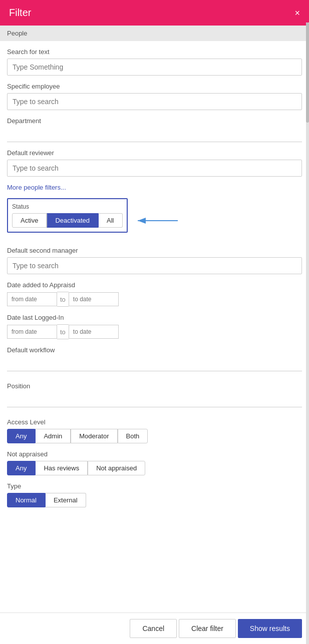 This screenshot has height=644, width=309. What do you see at coordinates (32, 332) in the screenshot?
I see `date-logged-from-input` at bounding box center [32, 332].